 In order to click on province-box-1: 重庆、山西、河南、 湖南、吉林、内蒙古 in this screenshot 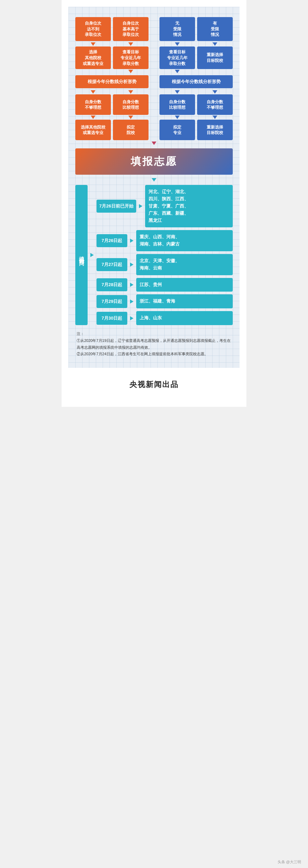, I will do `click(184, 241)`.